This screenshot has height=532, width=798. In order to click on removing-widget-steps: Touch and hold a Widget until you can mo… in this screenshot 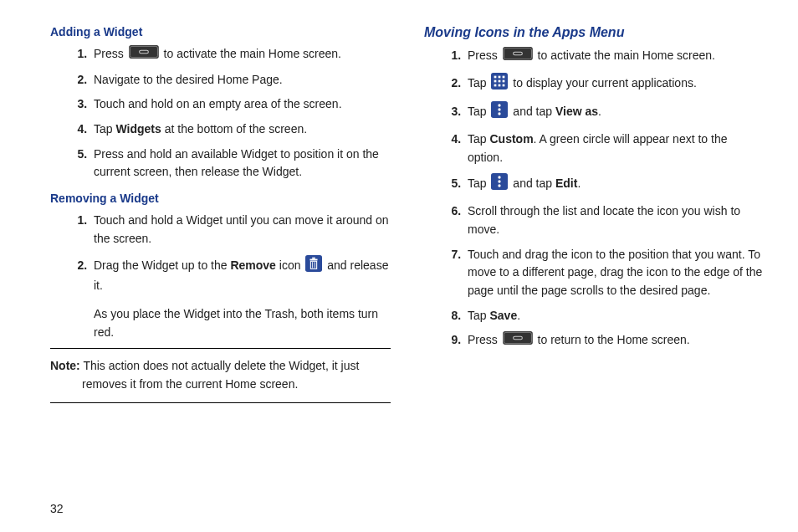, I will do `click(221, 253)`.